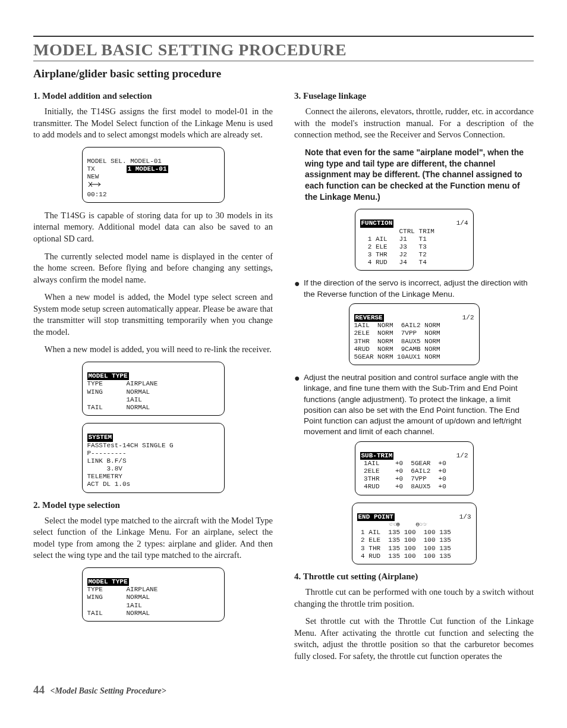 The height and width of the screenshot is (728, 567). What do you see at coordinates (95, 597) in the screenshot?
I see `lcd-mtb-r1k: WING` at bounding box center [95, 597].